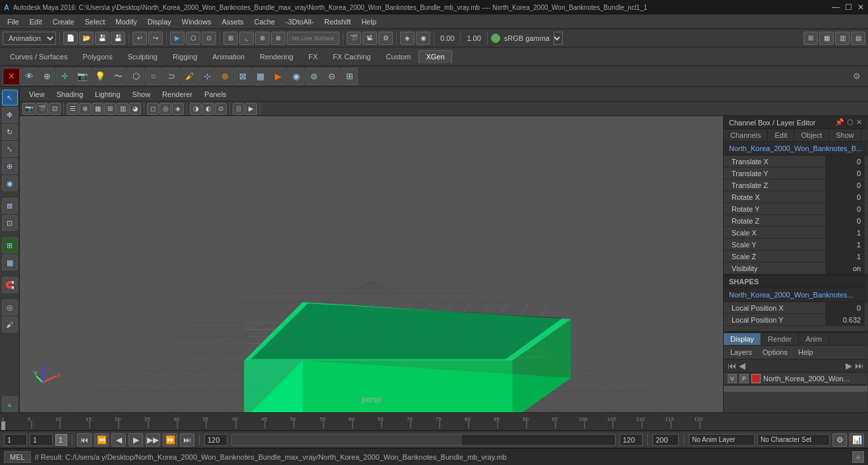 The height and width of the screenshot is (465, 868). What do you see at coordinates (98, 57) in the screenshot?
I see `shelf-tab-polygons: Polygons` at bounding box center [98, 57].